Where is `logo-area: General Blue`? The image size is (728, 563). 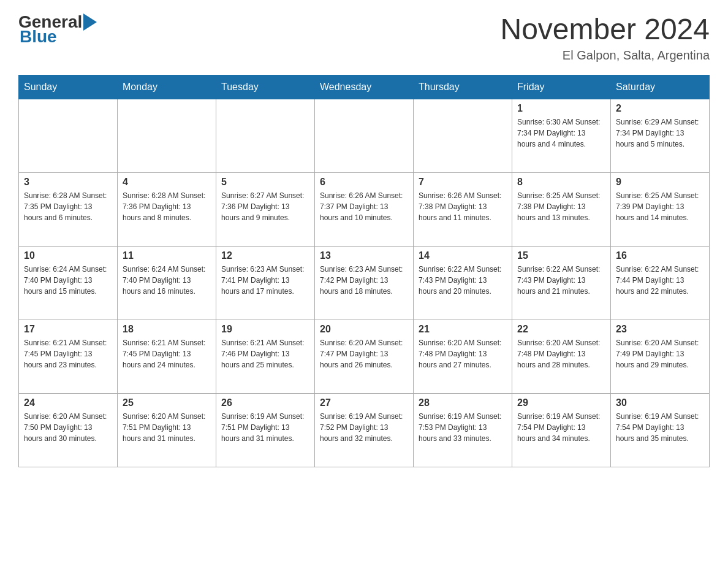 logo-area: General Blue is located at coordinates (59, 29).